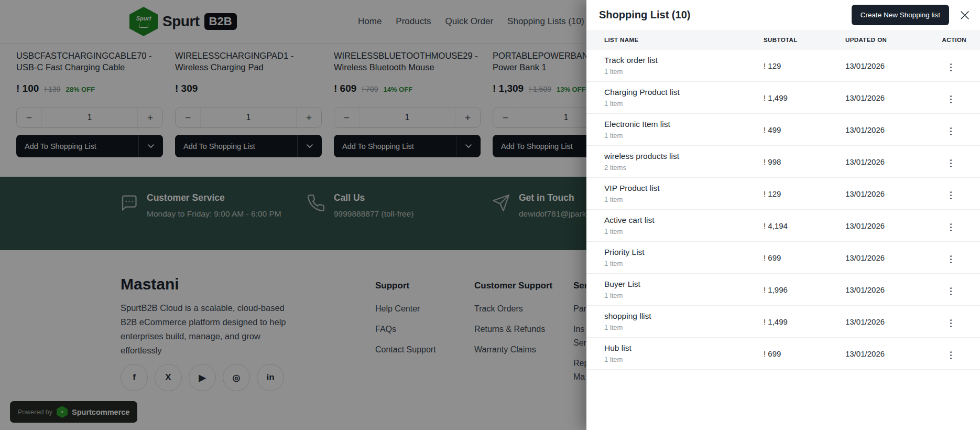 This screenshot has height=430, width=980. I want to click on column-action: ACTION, so click(954, 40).